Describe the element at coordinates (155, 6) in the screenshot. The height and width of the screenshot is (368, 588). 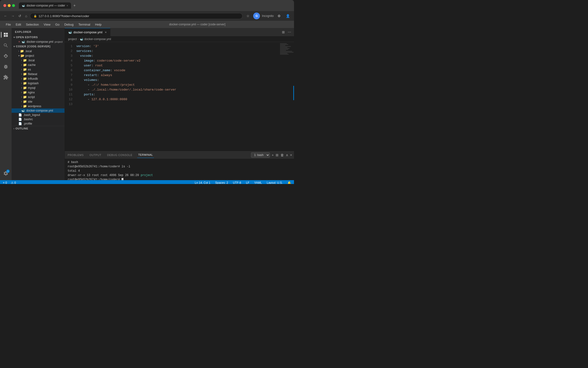
I see `tab-bar: 🐋 docker-compose.yml — coder × +` at that location.